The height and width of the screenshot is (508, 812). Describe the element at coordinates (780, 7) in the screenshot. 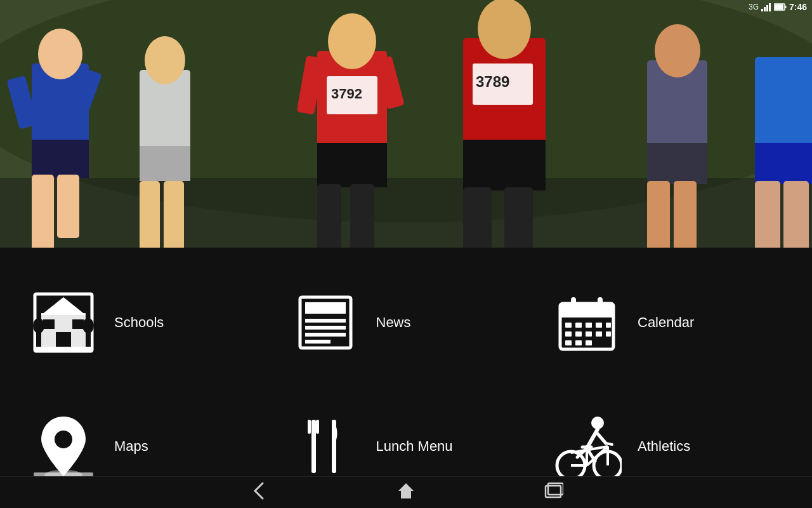

I see `battery-icon` at that location.